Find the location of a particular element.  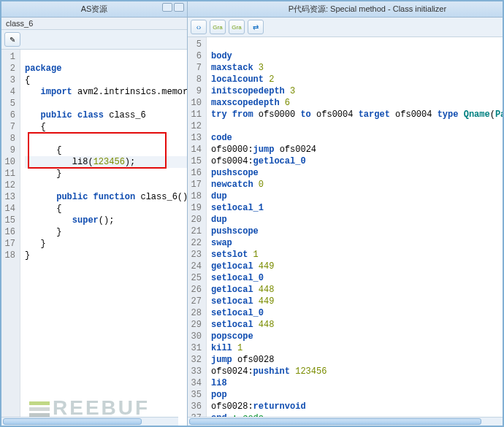

code-line: public class class_6 is located at coordinates (85, 115).